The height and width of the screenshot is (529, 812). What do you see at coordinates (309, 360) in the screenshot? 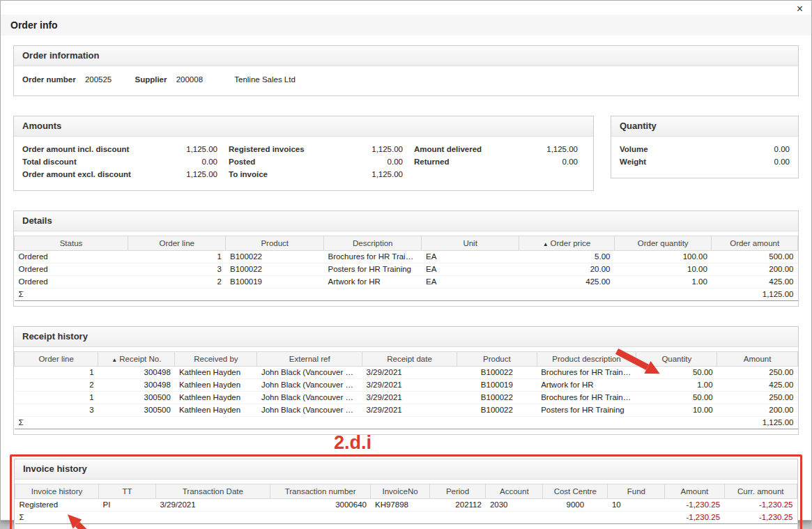
I see `column-header-external-ref: External ref` at bounding box center [309, 360].